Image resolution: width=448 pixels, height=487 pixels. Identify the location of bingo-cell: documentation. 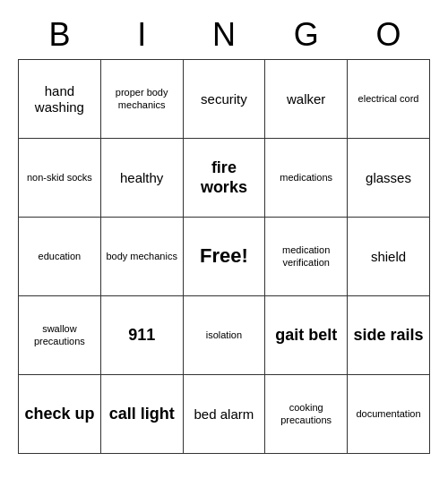
(389, 414).